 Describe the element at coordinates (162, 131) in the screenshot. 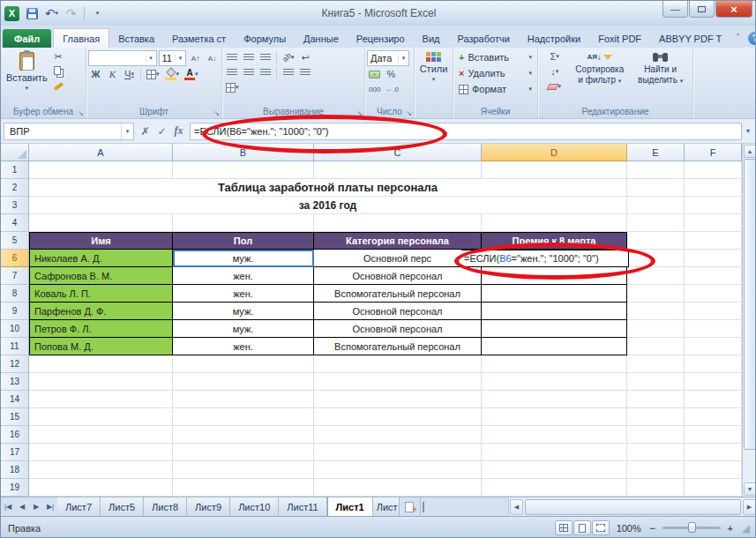

I see `enter-entry-button: ✓` at that location.